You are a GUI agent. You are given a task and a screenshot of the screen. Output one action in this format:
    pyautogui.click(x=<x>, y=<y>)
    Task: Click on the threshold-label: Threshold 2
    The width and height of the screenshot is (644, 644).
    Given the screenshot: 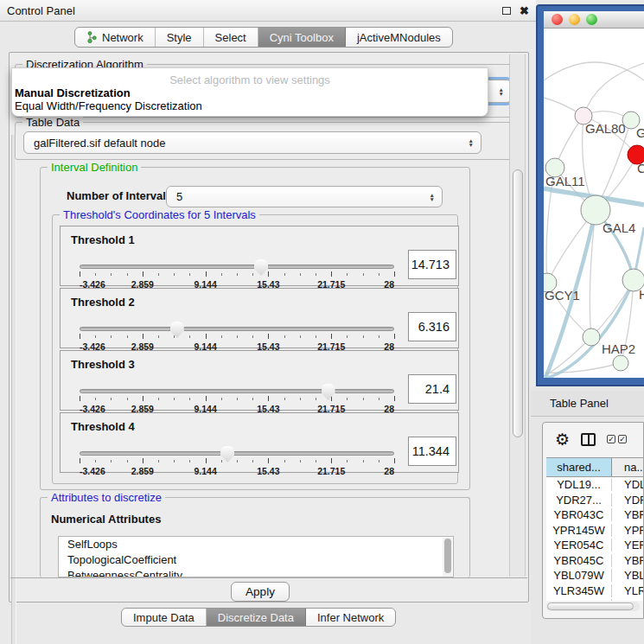 What is the action you would take?
    pyautogui.click(x=103, y=303)
    